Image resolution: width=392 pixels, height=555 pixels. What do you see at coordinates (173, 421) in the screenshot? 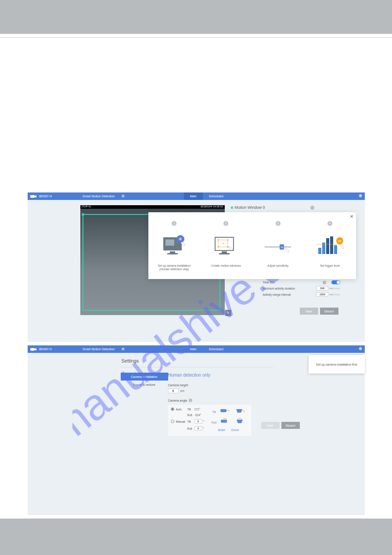
I see `radio-manual` at bounding box center [173, 421].